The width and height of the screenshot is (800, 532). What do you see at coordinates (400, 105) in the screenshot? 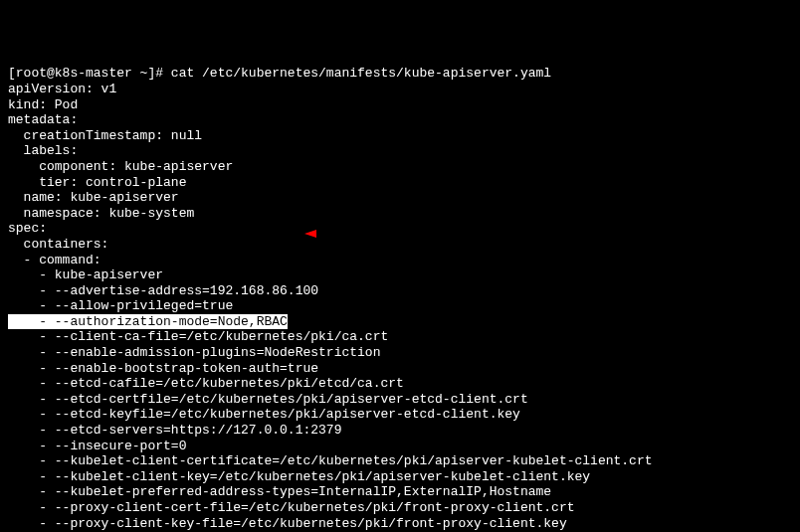
I see `terminal-line: kind: Pod` at bounding box center [400, 105].